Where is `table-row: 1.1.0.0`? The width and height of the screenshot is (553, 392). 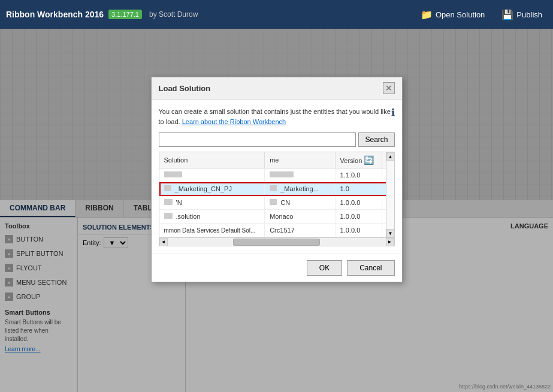 table-row: 1.1.0.0 is located at coordinates (277, 175).